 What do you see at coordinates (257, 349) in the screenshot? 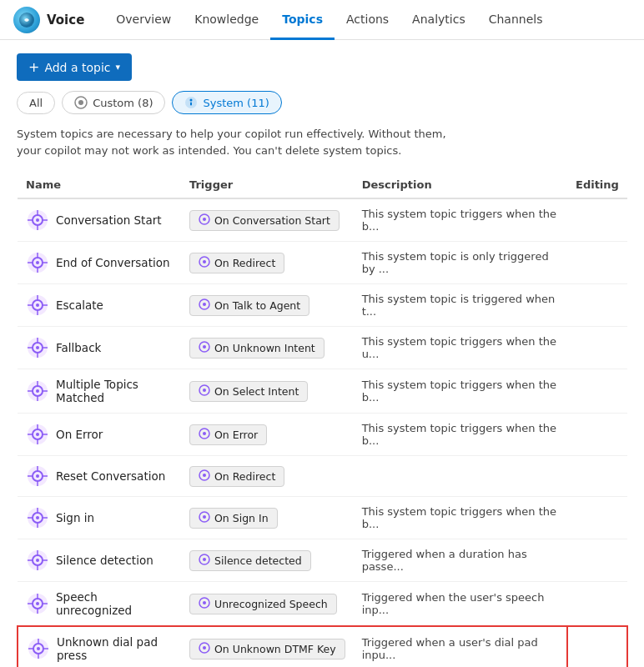
I see `trigger-badge: On Unknown Intent` at bounding box center [257, 349].